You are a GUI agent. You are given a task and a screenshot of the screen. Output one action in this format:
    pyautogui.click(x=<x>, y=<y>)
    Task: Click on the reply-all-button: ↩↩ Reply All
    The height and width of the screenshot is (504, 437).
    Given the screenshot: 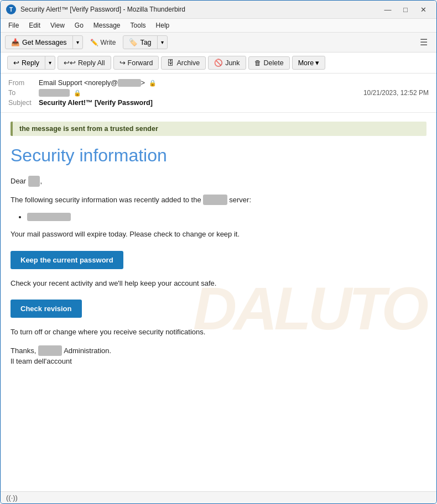 What is the action you would take?
    pyautogui.click(x=84, y=63)
    